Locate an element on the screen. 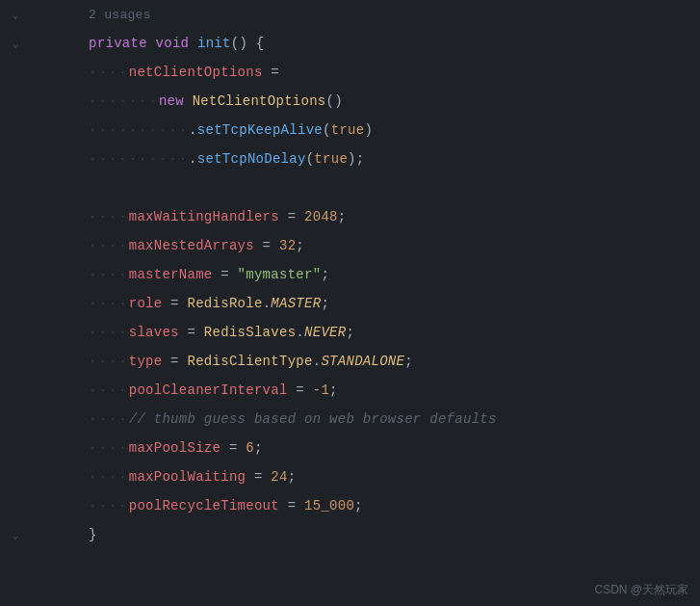 The width and height of the screenshot is (700, 606). method-setTcpNoDelay: setTcpNoDelay is located at coordinates (252, 159).